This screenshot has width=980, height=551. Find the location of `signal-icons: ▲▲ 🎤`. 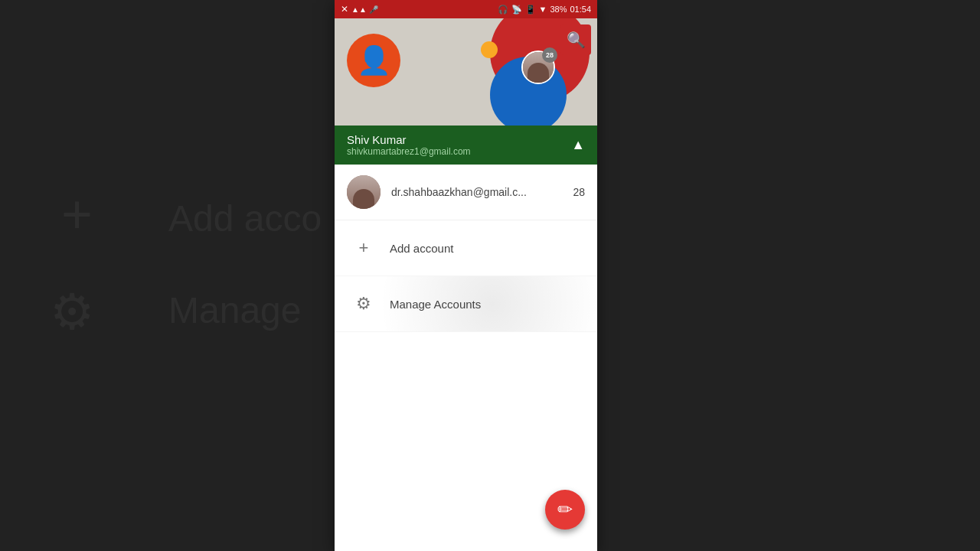

signal-icons: ▲▲ 🎤 is located at coordinates (364, 9).